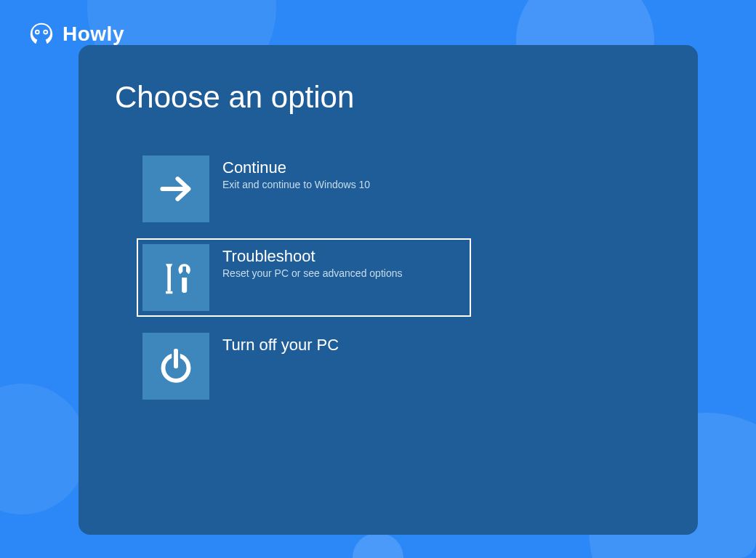  What do you see at coordinates (176, 189) in the screenshot?
I see `arrow-right-icon` at bounding box center [176, 189].